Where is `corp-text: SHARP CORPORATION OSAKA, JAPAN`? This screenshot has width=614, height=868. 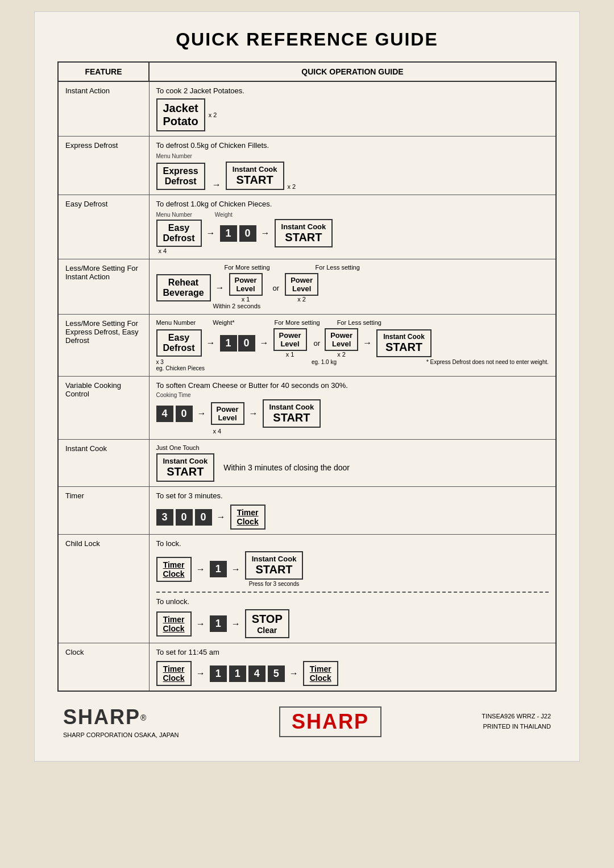 corp-text: SHARP CORPORATION OSAKA, JAPAN is located at coordinates (121, 735).